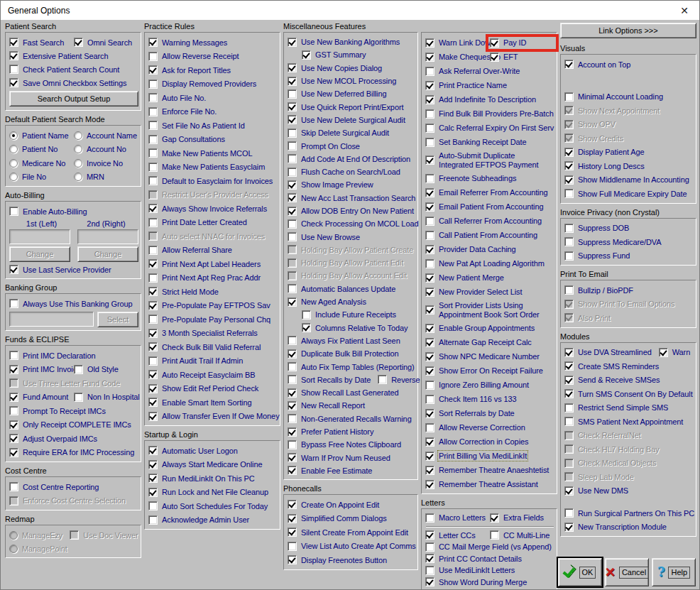  Describe the element at coordinates (106, 369) in the screenshot. I see `checkbox-old-style: Old Style` at that location.